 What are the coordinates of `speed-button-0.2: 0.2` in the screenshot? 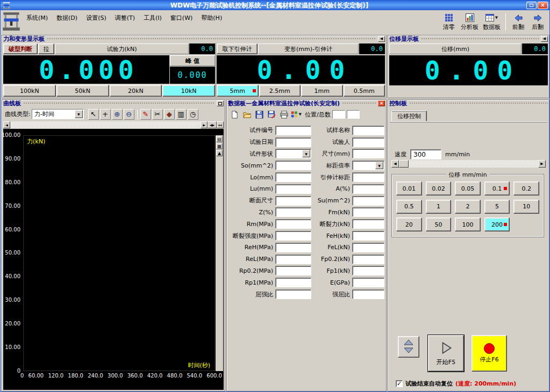 It's located at (526, 188).